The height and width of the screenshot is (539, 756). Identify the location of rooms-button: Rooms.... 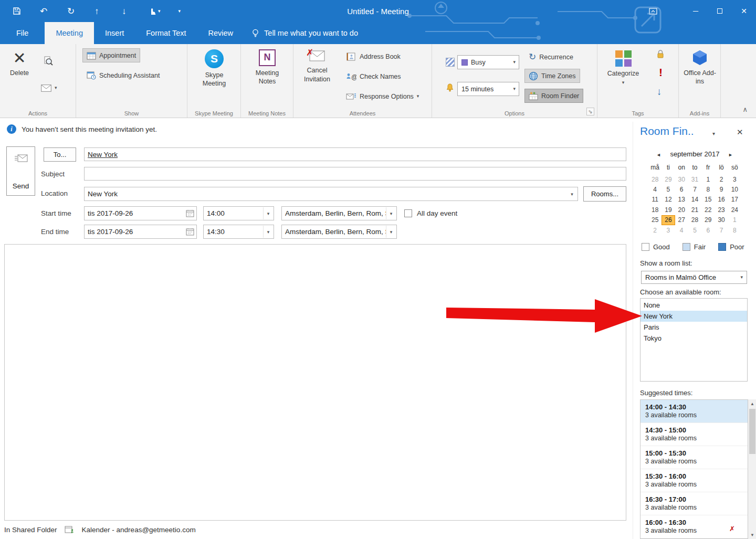
(605, 194).